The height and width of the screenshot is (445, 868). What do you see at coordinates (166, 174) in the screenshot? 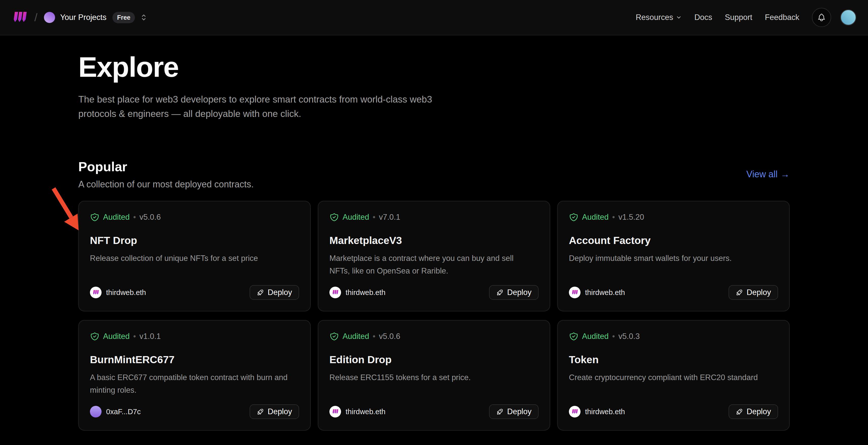
I see `popular-header-text: Popular A collection of our most deploye…` at bounding box center [166, 174].